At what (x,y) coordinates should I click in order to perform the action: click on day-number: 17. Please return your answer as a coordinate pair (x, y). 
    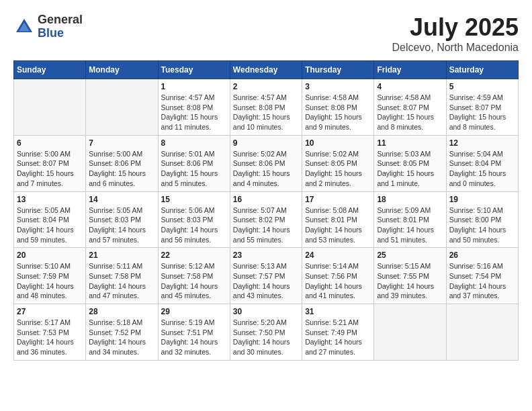
    Looking at the image, I should click on (338, 199).